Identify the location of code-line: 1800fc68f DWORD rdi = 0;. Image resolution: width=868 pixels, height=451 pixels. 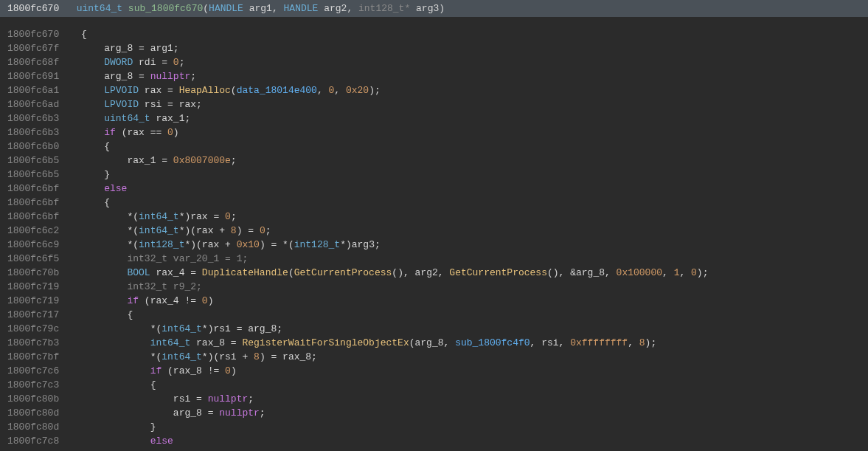
(434, 62).